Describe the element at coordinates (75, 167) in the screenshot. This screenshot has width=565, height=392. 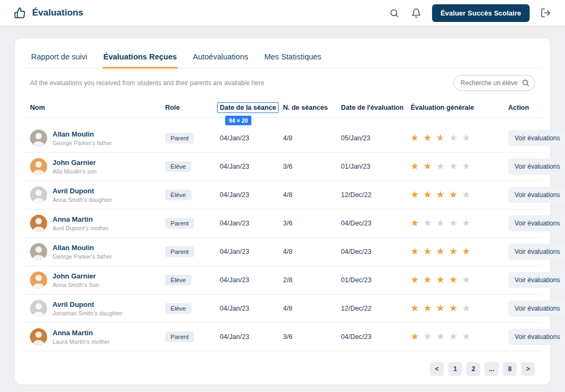
I see `student-identity: John GarnierAlla Moulin's son` at that location.